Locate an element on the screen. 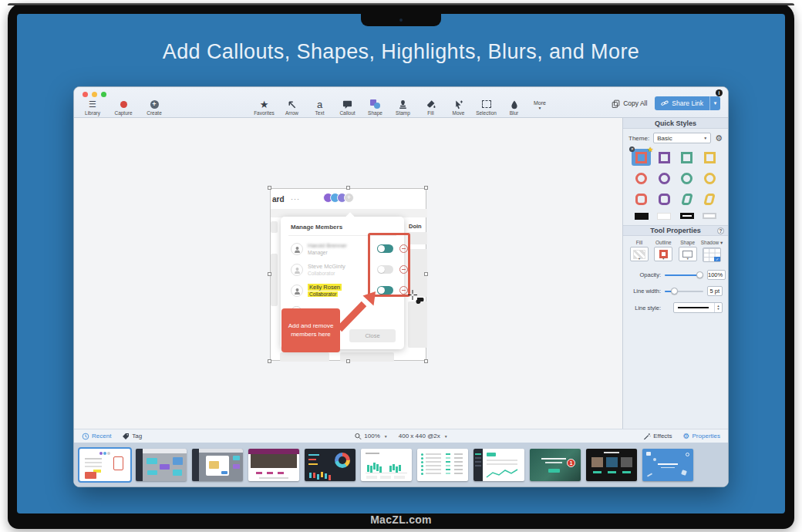  library-button: ☰ Library is located at coordinates (93, 108).